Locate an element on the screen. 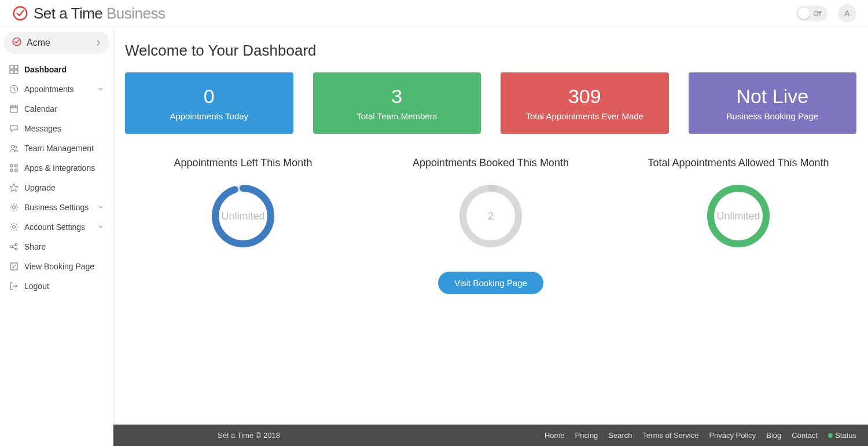 Image resolution: width=868 pixels, height=446 pixels. gauge: Appointments Booked This Month2 is located at coordinates (491, 203).